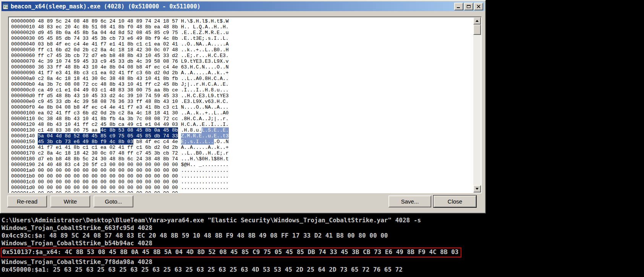  Describe the element at coordinates (108, 125) in the screenshot. I see `hex-bytes: 48 8b 43 10 41 ff c2 45 8b ca 49 c1 e1 0…` at that location.